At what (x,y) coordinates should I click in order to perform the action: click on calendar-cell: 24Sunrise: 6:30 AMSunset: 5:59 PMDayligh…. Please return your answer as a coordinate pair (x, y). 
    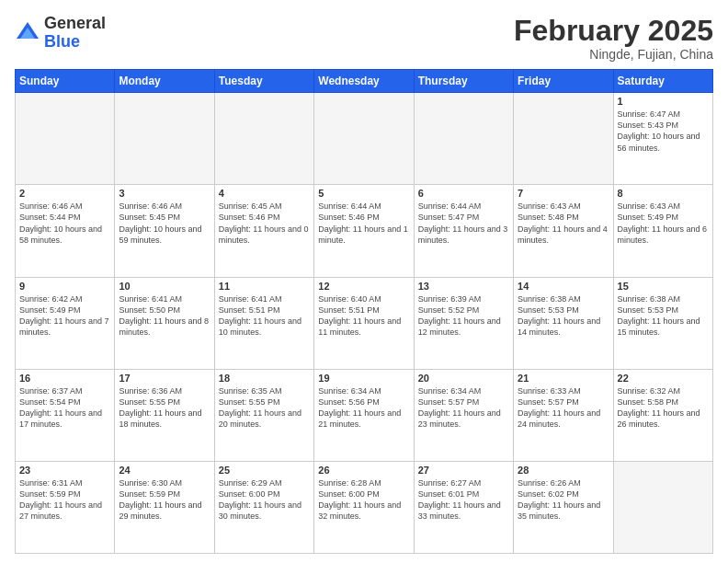
    Looking at the image, I should click on (165, 507).